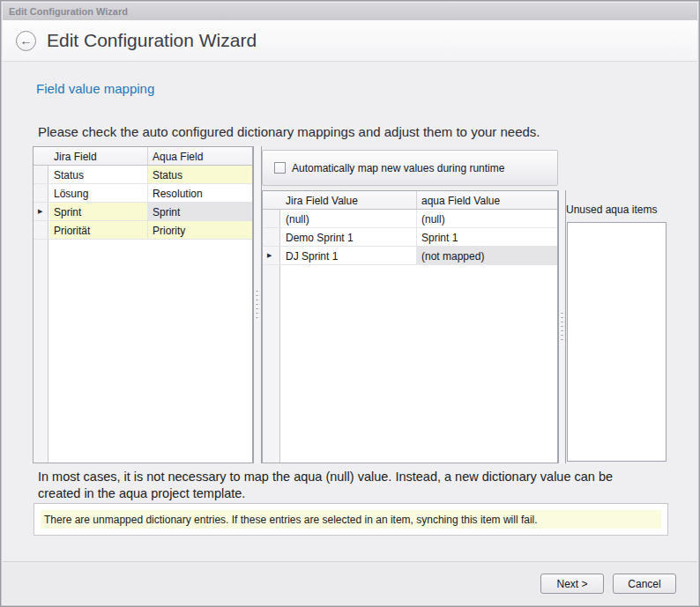 The width and height of the screenshot is (700, 607). Describe the element at coordinates (99, 211) in the screenshot. I see `cell-jira-field: Sprint` at that location.